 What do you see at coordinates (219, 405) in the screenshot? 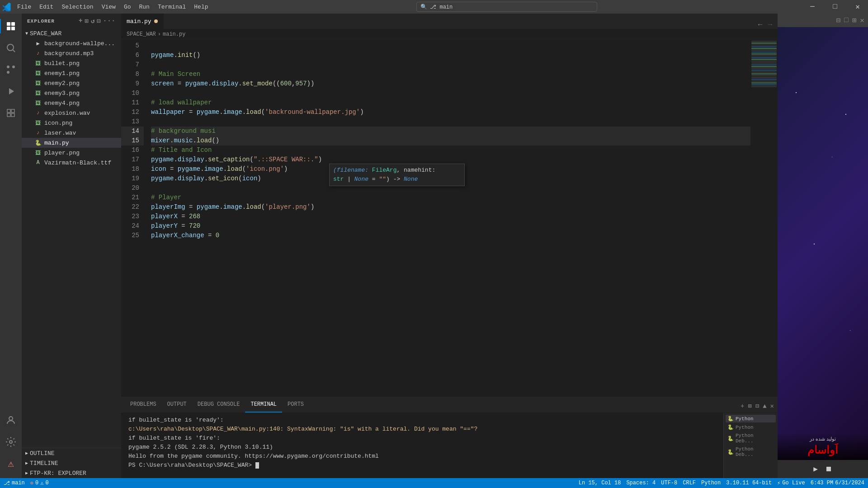
I see `tab-debug-console: DEBUG CONSOLE` at bounding box center [219, 405].